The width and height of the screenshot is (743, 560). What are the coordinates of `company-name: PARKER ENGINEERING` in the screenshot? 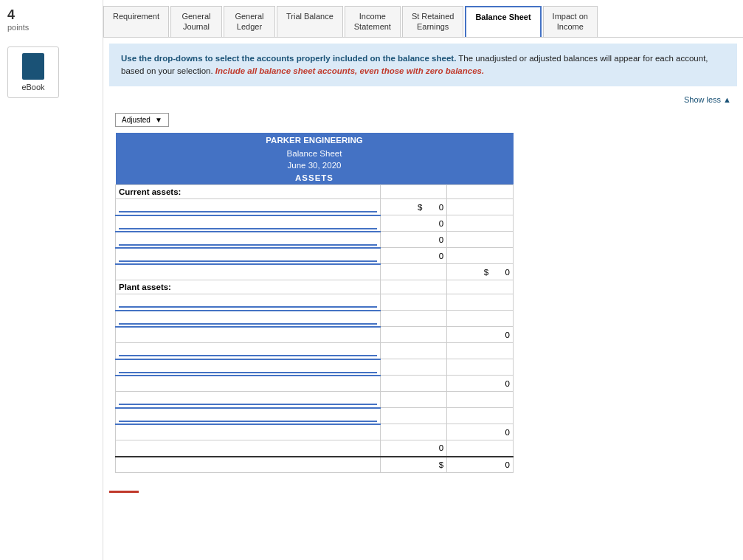 It's located at (314, 140).